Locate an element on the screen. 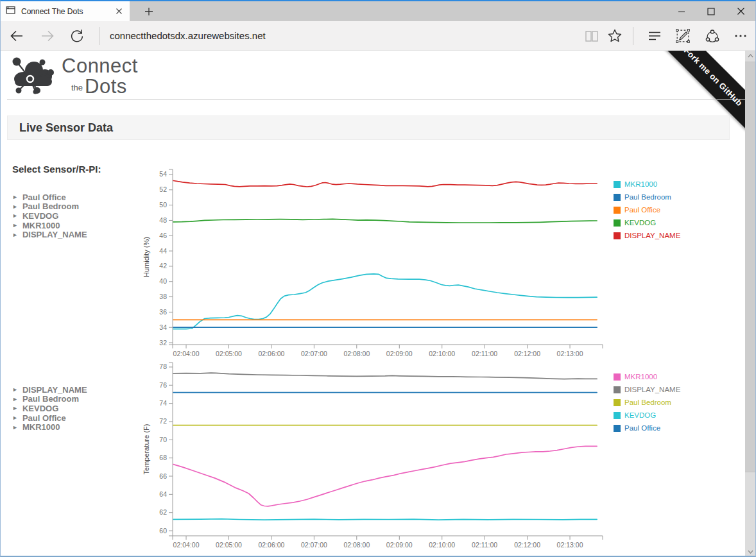 The height and width of the screenshot is (557, 756). svg-text: 68 is located at coordinates (163, 458).